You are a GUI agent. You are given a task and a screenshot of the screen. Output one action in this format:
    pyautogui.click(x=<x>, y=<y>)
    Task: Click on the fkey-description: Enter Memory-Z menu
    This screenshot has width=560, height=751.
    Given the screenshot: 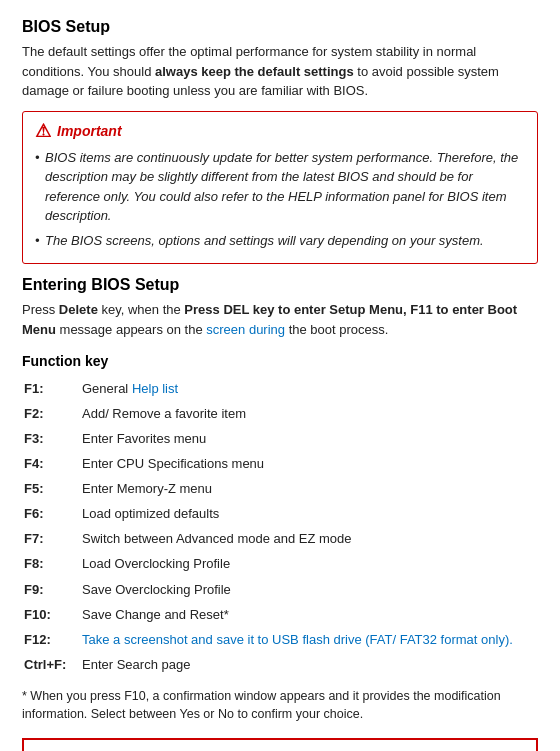 What is the action you would take?
    pyautogui.click(x=309, y=490)
    